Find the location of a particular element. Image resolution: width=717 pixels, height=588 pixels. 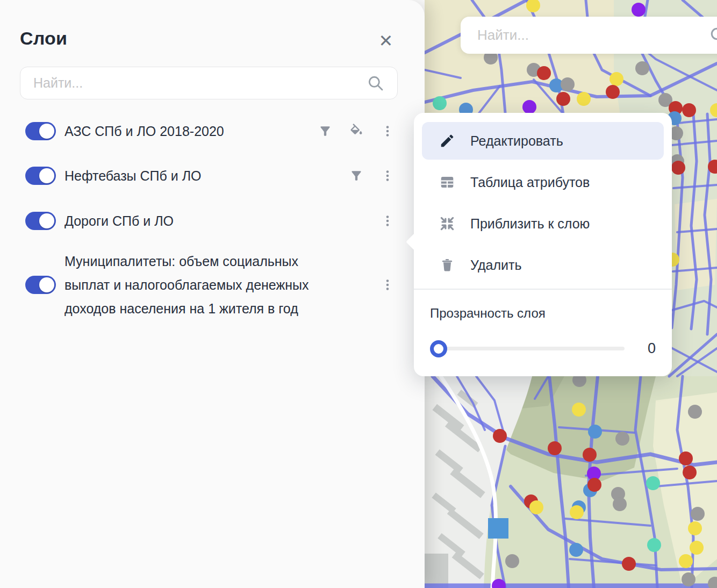

menu-item-label: Таблица атрибутов is located at coordinates (530, 183).